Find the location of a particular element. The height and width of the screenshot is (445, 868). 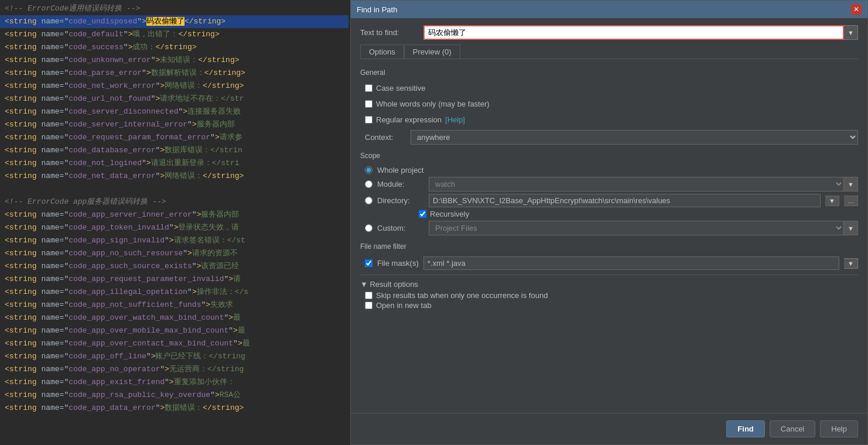

code-line: <string name="code_net_data_error">网络错误：… is located at coordinates (175, 176).